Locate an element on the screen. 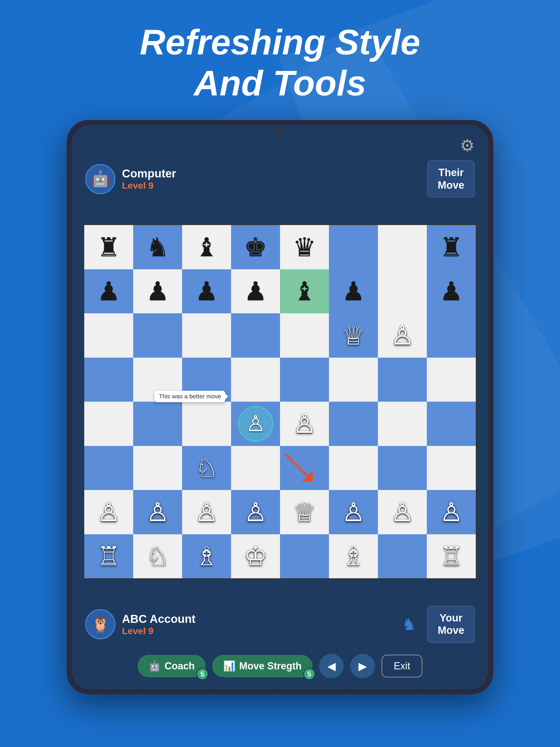 This screenshot has height=747, width=560. bottom-player-avatar: 🦉 is located at coordinates (101, 624).